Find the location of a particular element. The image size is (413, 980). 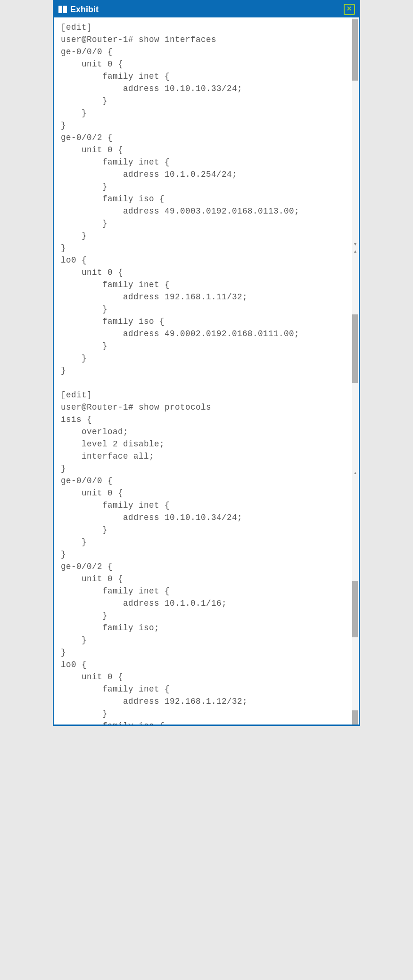

scrollbar: ▾ ▴ ▴ is located at coordinates (355, 371).